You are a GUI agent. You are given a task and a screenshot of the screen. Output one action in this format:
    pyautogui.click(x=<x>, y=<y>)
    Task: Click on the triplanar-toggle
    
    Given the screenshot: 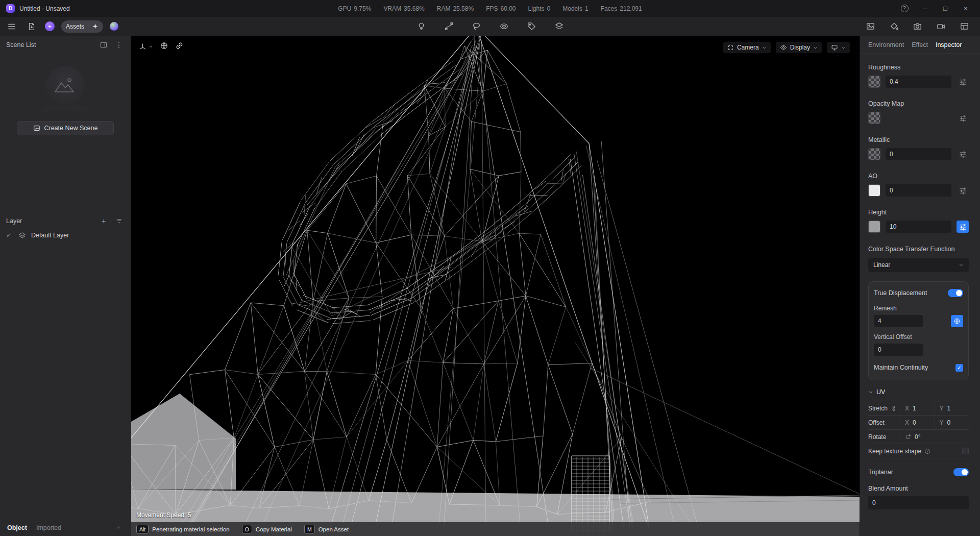 What is the action you would take?
    pyautogui.click(x=961, y=472)
    